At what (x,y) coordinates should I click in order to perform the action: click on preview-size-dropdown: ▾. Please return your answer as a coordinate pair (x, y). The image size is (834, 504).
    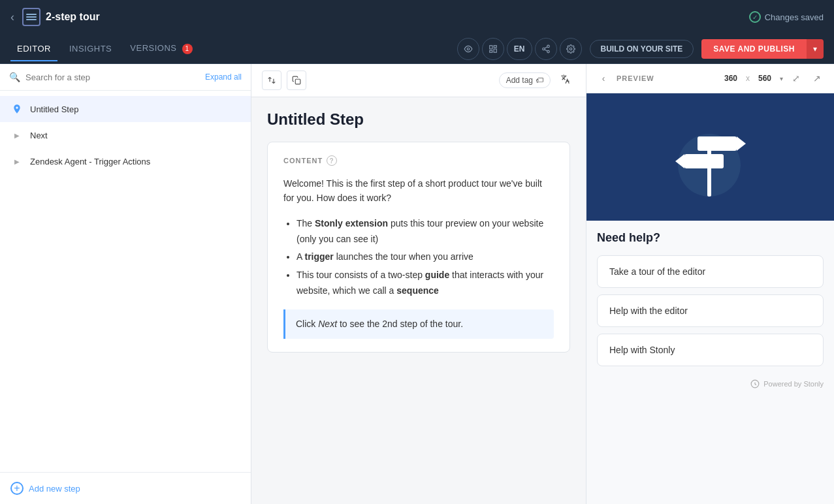
    Looking at the image, I should click on (781, 78).